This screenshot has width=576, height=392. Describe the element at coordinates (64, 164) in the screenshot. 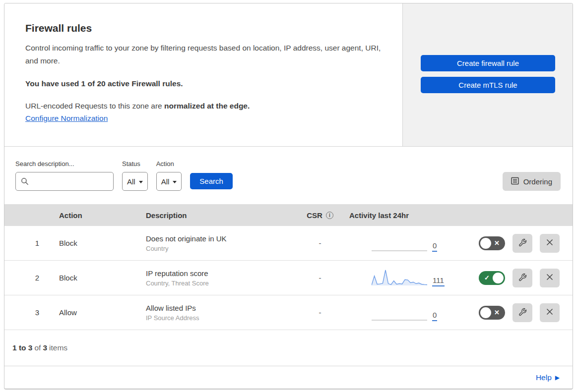

I see `search-label: Search description...` at that location.